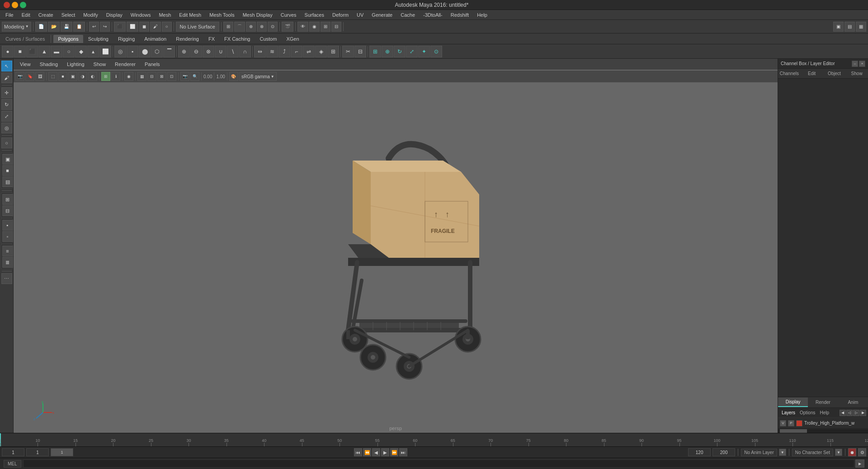  Describe the element at coordinates (68, 39) in the screenshot. I see `tab-polygons: Polygons` at that location.